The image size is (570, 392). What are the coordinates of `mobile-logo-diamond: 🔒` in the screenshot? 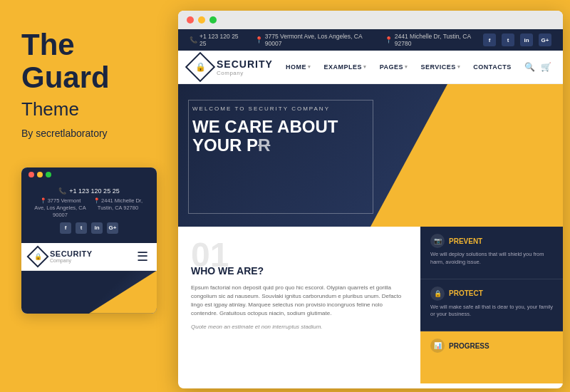 It's located at (37, 257).